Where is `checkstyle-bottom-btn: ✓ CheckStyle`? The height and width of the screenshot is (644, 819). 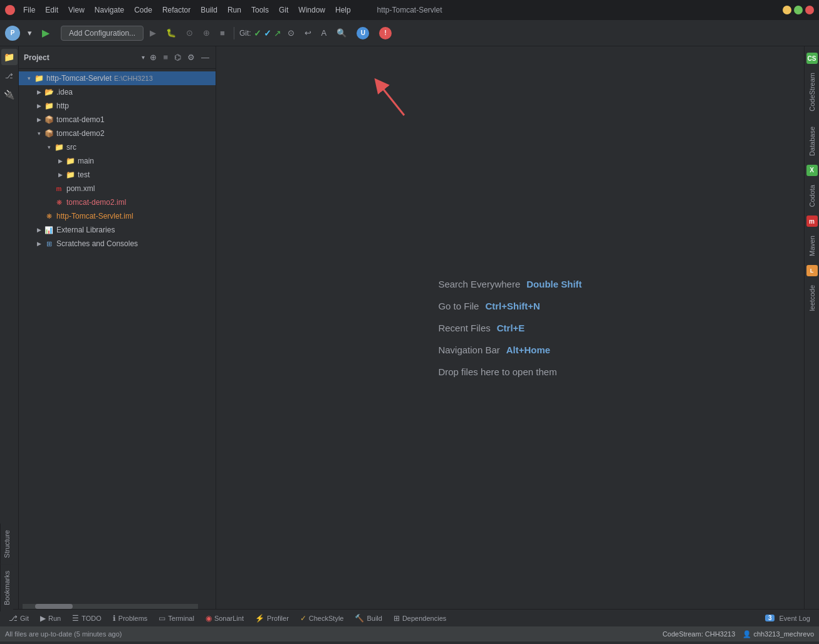
checkstyle-bottom-btn: ✓ CheckStyle is located at coordinates (322, 618).